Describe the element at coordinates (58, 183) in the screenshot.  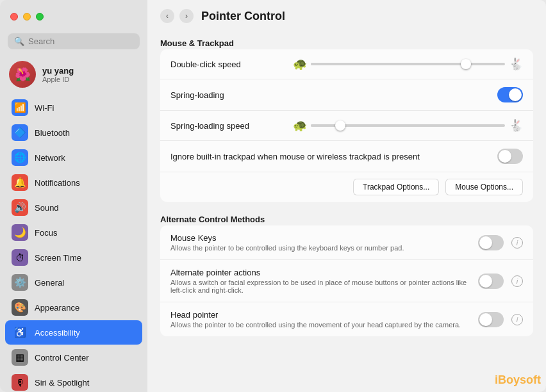
I see `sidebar-item-label-notifications: Notifications` at that location.